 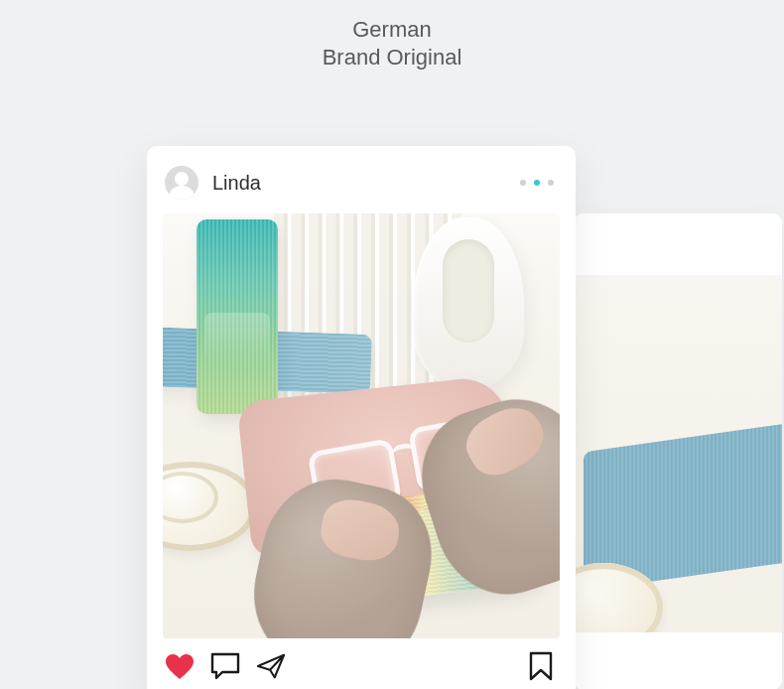 I want to click on post-header: Linda, so click(x=361, y=188).